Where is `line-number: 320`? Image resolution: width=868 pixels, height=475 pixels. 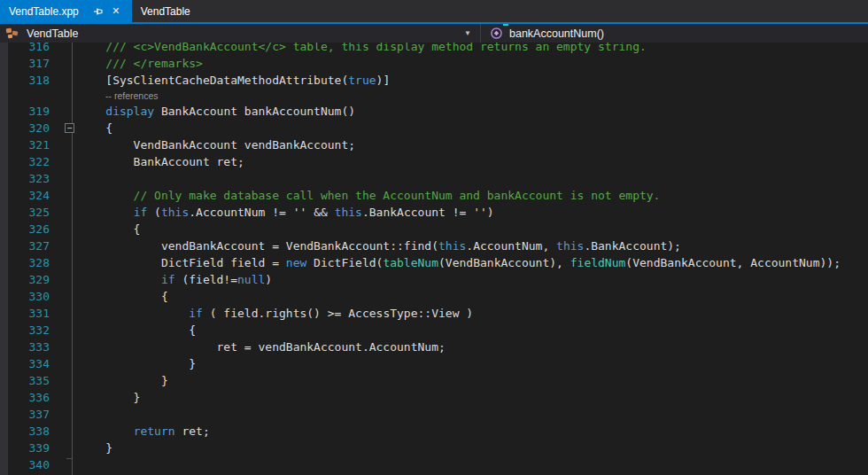
line-number: 320 is located at coordinates (25, 128).